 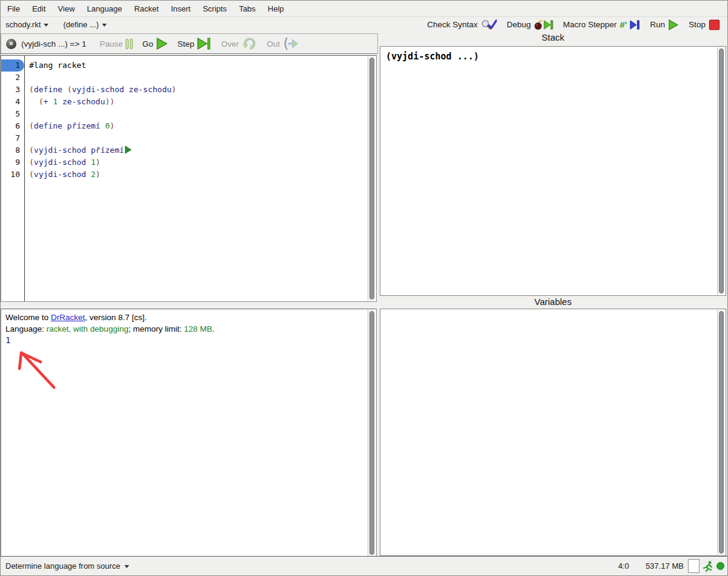 I want to click on line-number: 9, so click(x=13, y=162).